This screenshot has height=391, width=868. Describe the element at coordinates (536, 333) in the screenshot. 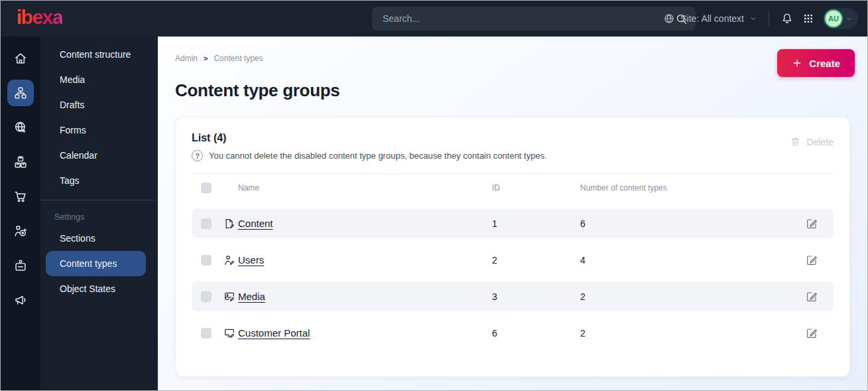

I see `group-id-cell: 6` at that location.